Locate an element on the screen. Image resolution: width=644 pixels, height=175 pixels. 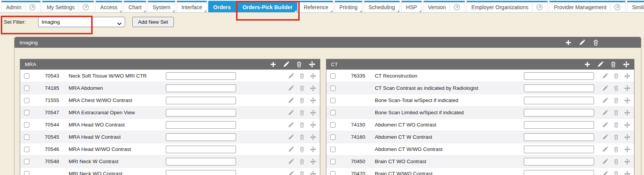
table-trash-button is located at coordinates (299, 64).